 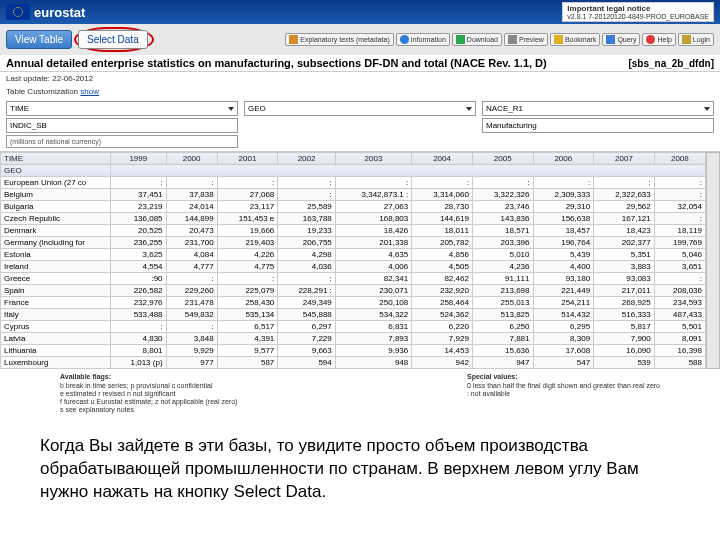 I want to click on value-cell: 258,430, so click(x=248, y=303).